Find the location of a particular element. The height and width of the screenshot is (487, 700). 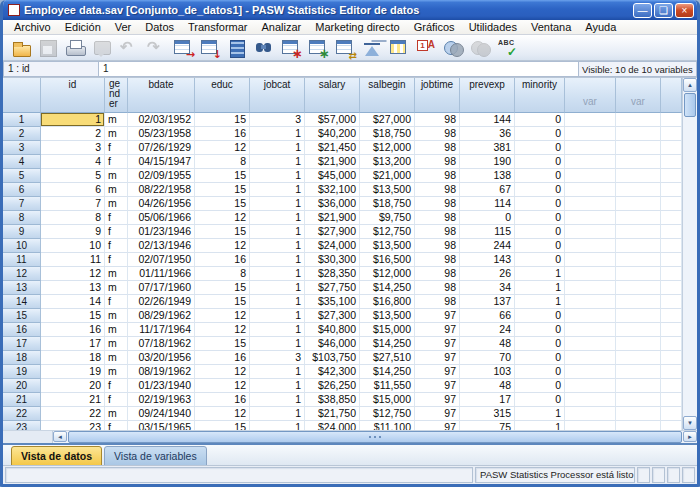

cell-var1-row21 is located at coordinates (590, 400).